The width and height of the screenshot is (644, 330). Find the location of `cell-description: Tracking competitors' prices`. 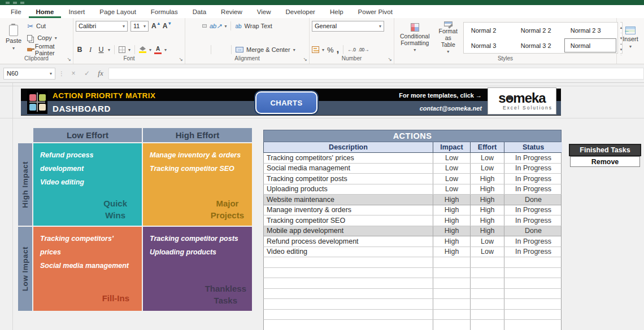

cell-description: Tracking competitors' prices is located at coordinates (349, 158).